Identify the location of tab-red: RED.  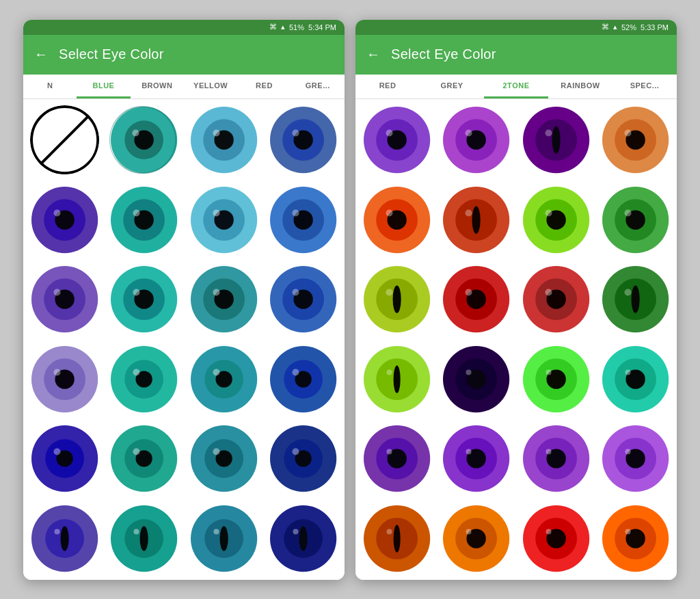
(264, 86).